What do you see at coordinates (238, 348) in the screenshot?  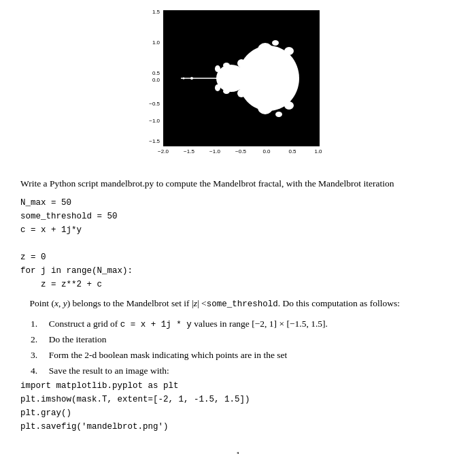 I see `steps-list: 1. Construct a grid of c = x + 1j * y va…` at bounding box center [238, 348].